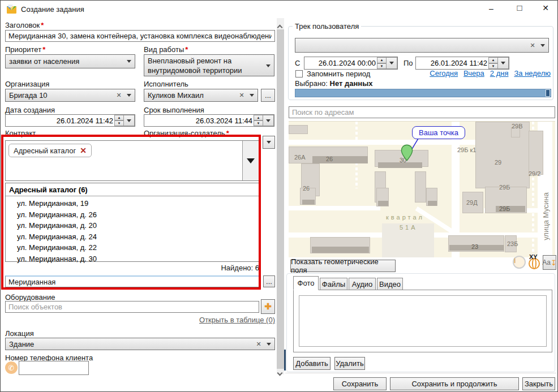 The height and width of the screenshot is (392, 558). Describe the element at coordinates (548, 93) in the screenshot. I see `slider-handle` at that location.